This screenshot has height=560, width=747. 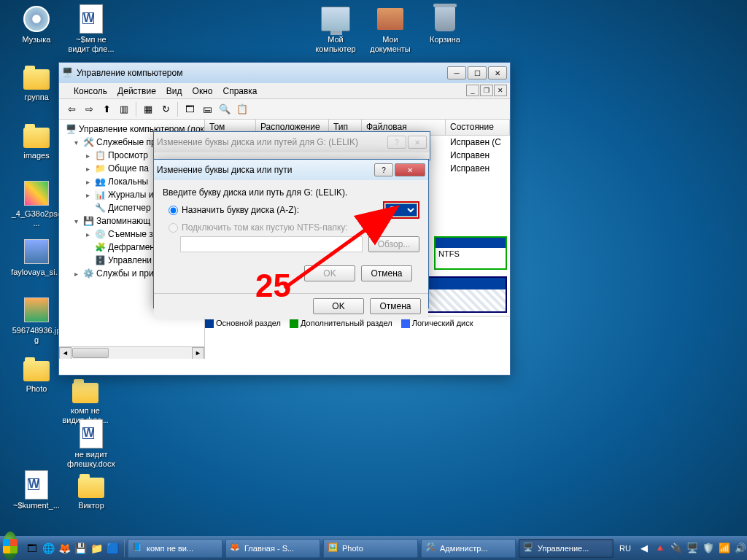 I want to click on forward-button: ⇨, so click(x=89, y=109).